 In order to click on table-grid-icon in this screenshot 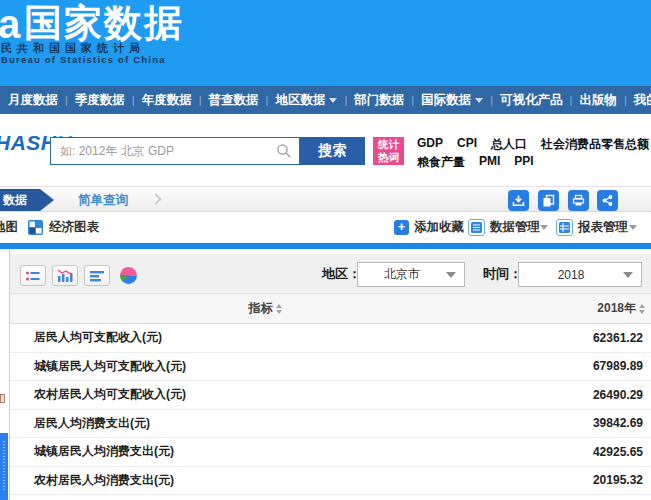, I will do `click(564, 228)`.